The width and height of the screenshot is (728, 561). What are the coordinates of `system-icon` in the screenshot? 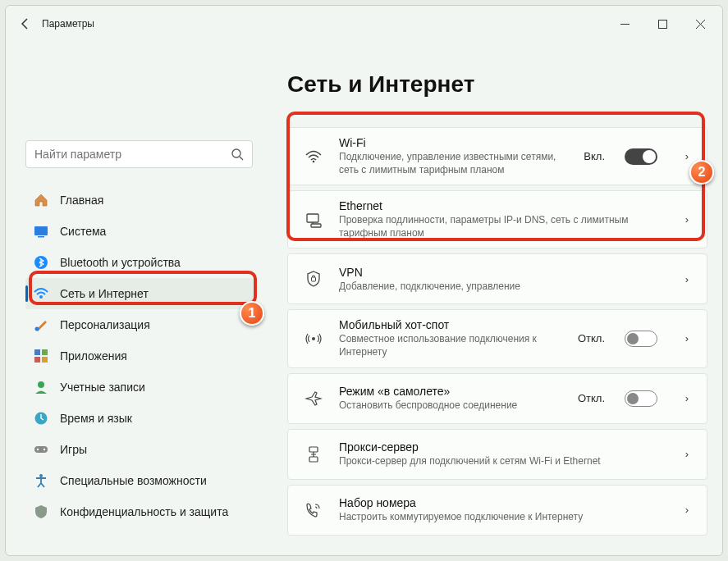 It's located at (41, 231).